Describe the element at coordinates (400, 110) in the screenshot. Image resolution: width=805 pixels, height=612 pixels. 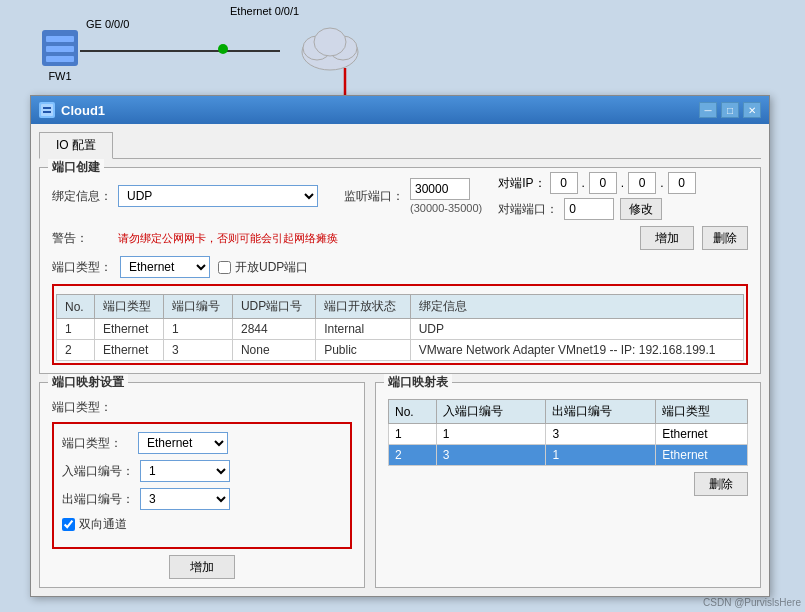
I see `dialog-titlebar: Cloud1 ─ □ ✕` at that location.